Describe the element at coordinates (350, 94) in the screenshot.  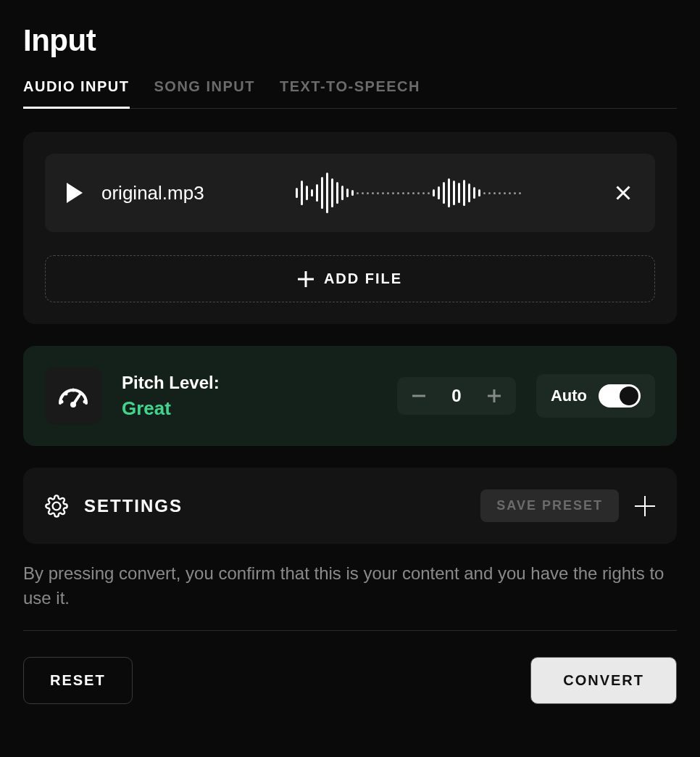
I see `tab-text-to-speech: TEXT-TO-SPEECH` at that location.